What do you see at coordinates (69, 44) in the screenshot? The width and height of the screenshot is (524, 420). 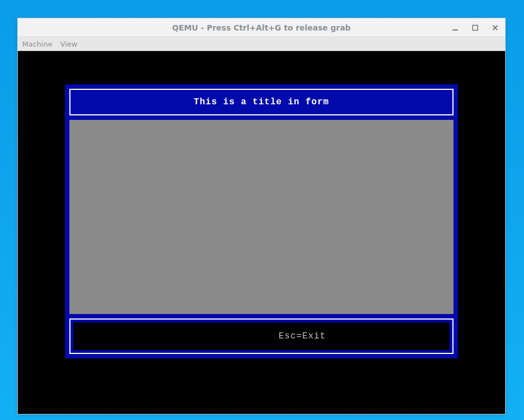 I see `menu-view: View` at bounding box center [69, 44].